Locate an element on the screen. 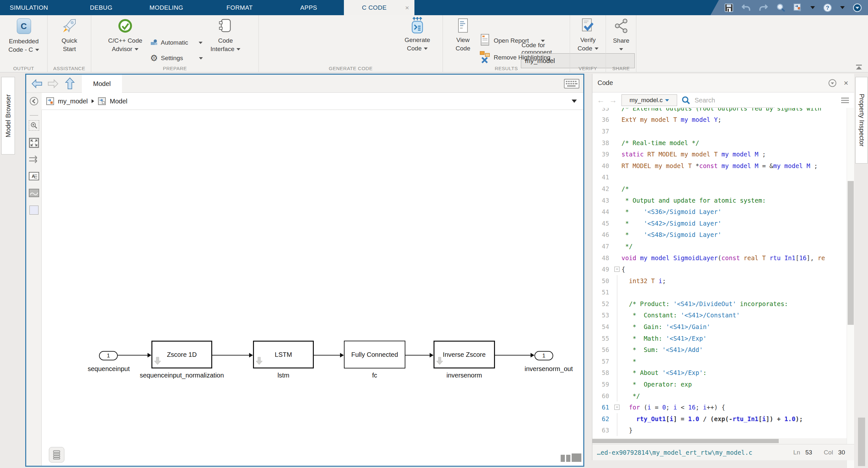 The height and width of the screenshot is (468, 868). hide-model-browser-icon is located at coordinates (34, 101).